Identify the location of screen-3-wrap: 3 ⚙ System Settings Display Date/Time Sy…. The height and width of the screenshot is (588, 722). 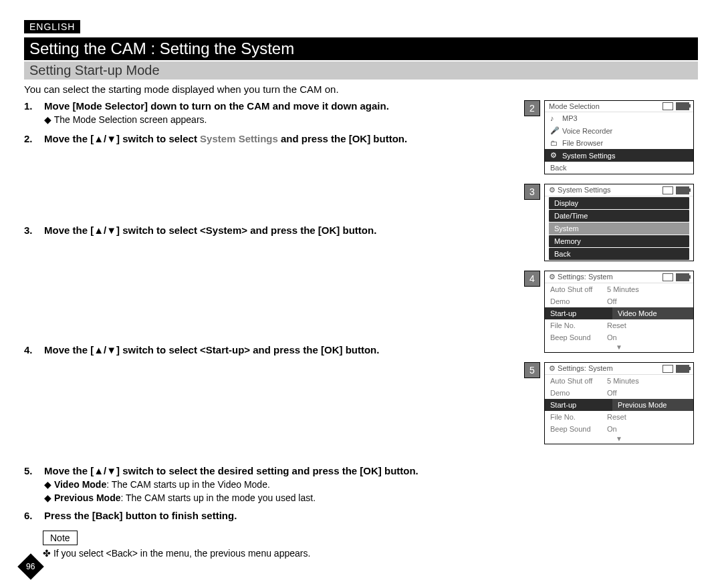
(611, 223).